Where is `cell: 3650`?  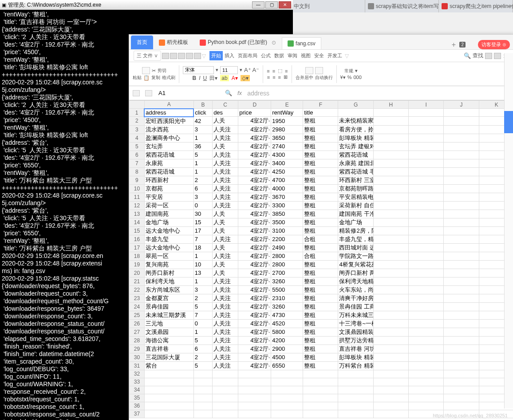 cell: 3650 is located at coordinates (287, 138).